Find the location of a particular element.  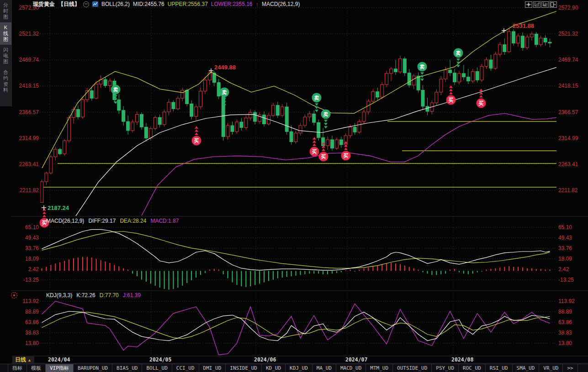

chart-scale-icon is located at coordinates (537, 5).